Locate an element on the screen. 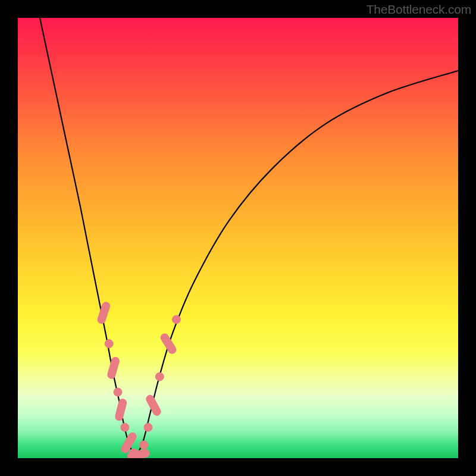 The image size is (476, 476). watermark-text: TheBottleneck.com is located at coordinates (419, 10).